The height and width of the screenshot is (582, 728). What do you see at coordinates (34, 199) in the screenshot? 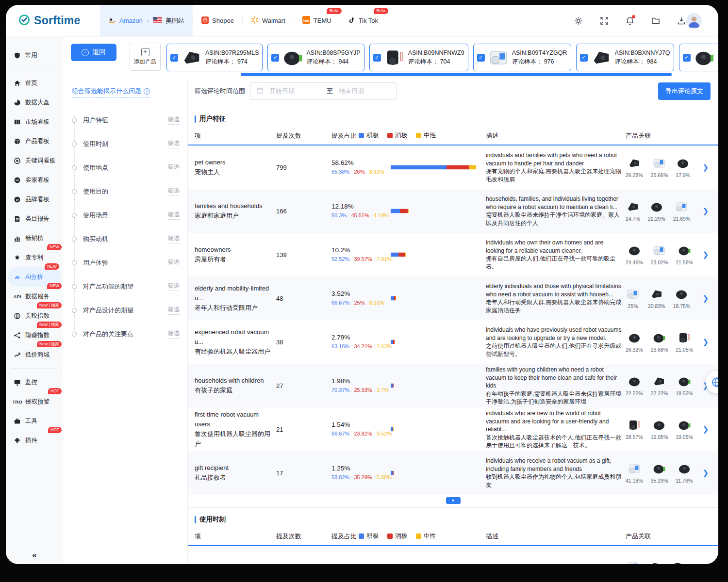
I see `sidebar-item-brand: R品牌看板` at bounding box center [34, 199].